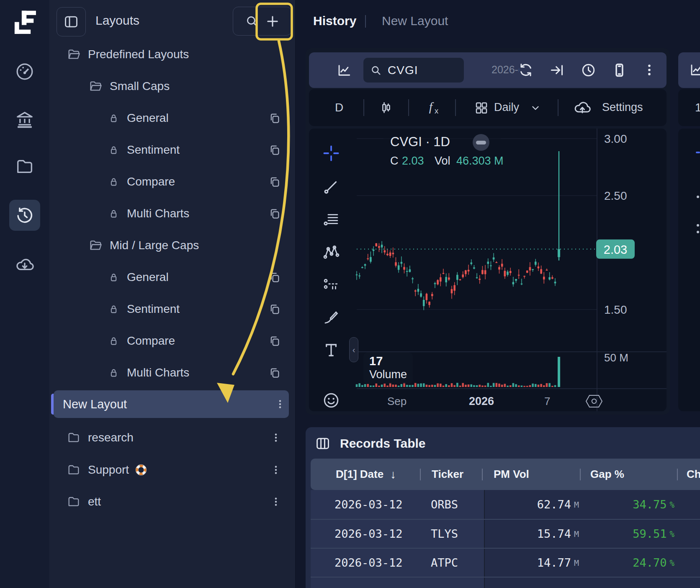 The width and height of the screenshot is (700, 588). Describe the element at coordinates (25, 23) in the screenshot. I see `app-logo` at that location.